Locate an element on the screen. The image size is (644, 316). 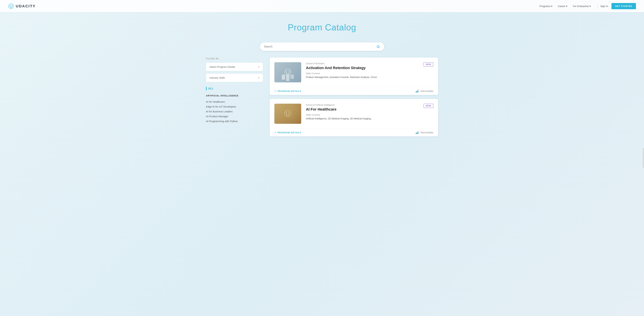
program-details-dropdown-label: Select Program Details is located at coordinates (222, 67).